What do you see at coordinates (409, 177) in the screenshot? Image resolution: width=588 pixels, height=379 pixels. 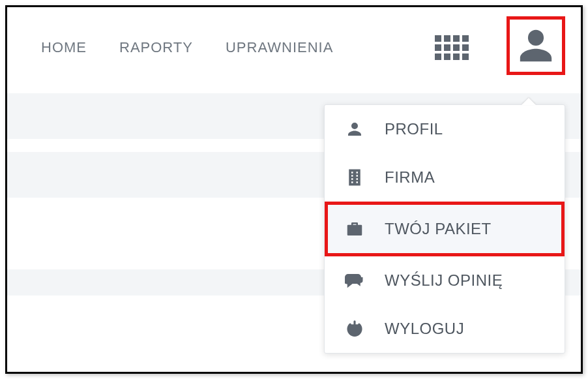 I see `menu-company-label: FIRMA` at bounding box center [409, 177].